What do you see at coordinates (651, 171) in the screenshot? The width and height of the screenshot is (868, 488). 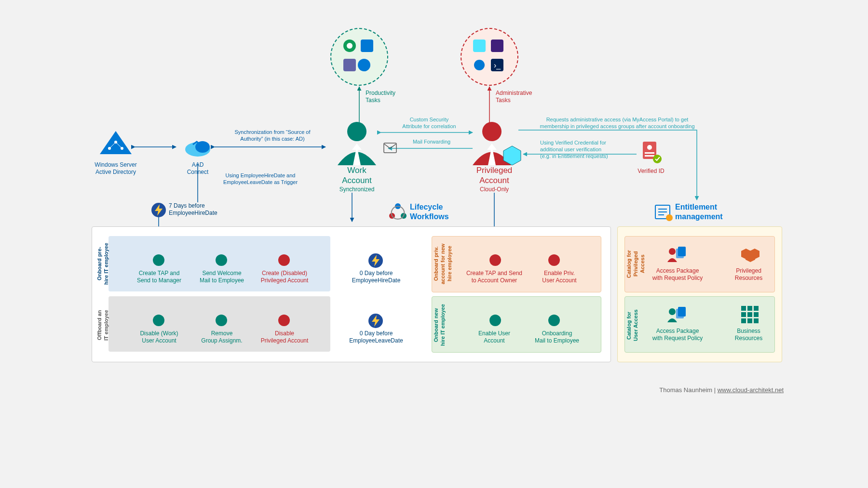 I see `verified-id-label: Verified ID` at bounding box center [651, 171].